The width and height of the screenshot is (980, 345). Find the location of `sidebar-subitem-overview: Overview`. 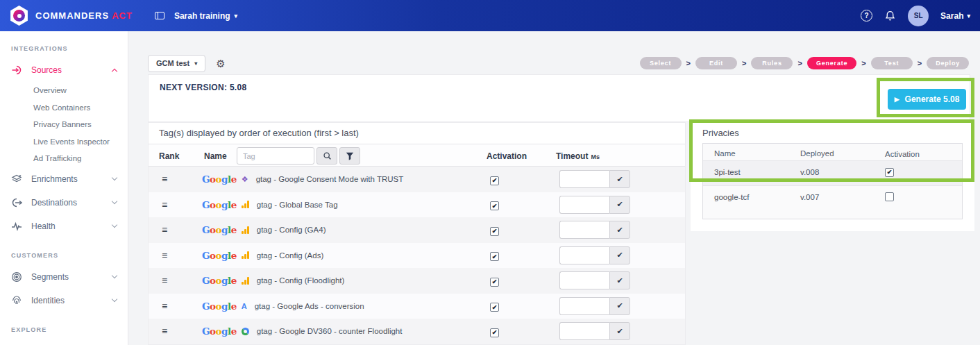

sidebar-subitem-overview: Overview is located at coordinates (64, 90).